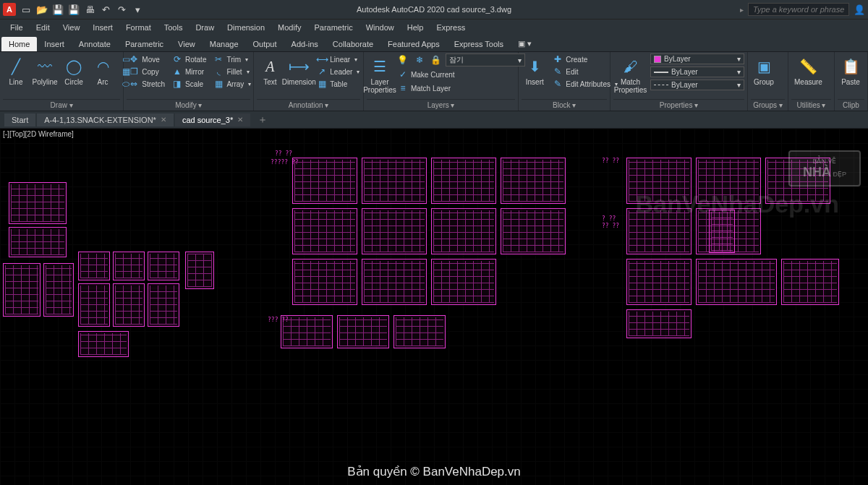  I want to click on lineweight-combo: ByLayer▾, so click(697, 72).